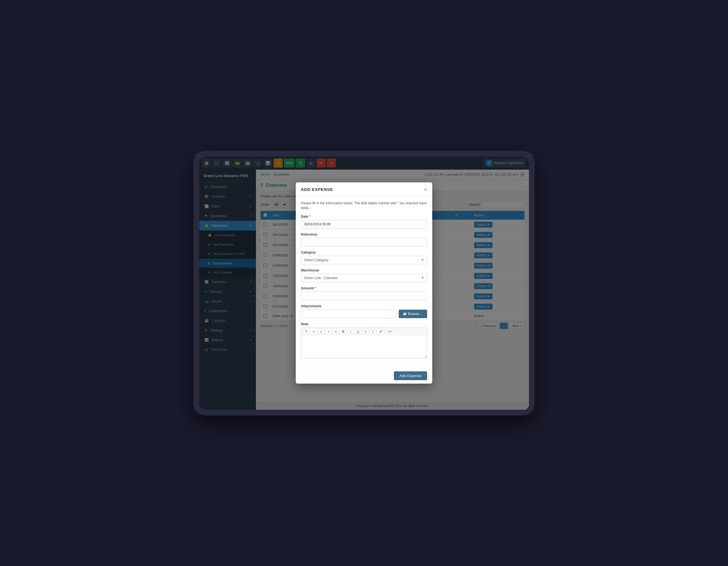  What do you see at coordinates (364, 242) in the screenshot?
I see `reference-input` at bounding box center [364, 242].